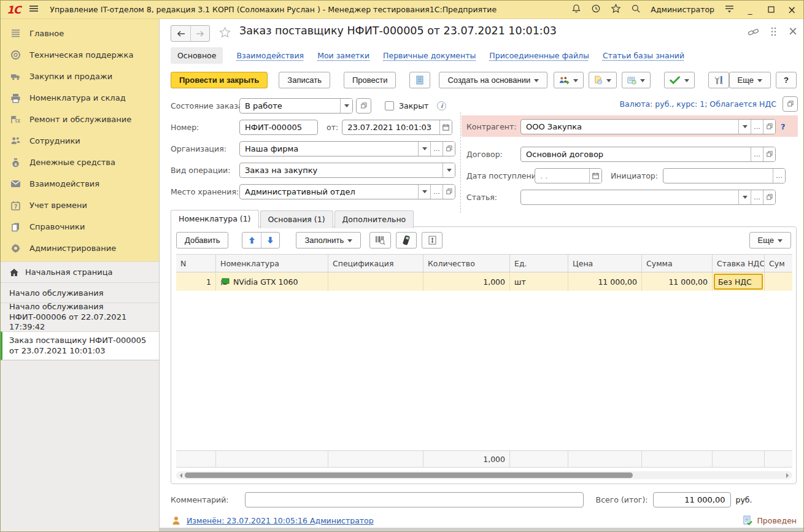  I want to click on favorites-icon, so click(616, 10).